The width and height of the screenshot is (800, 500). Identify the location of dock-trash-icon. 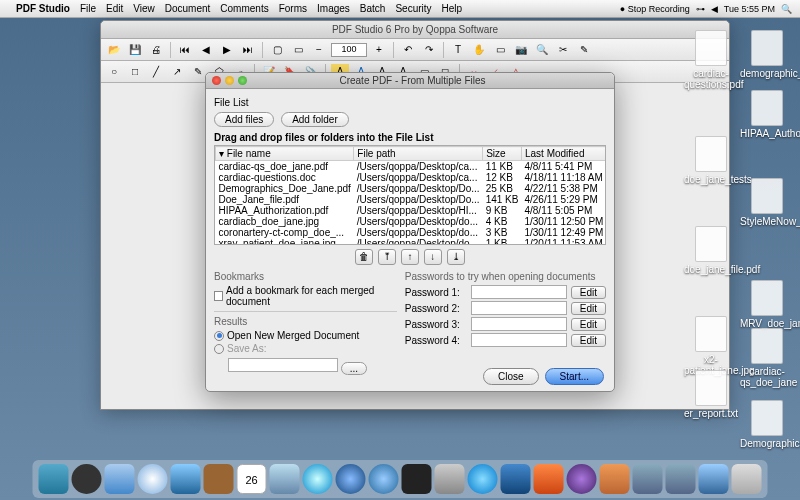
(747, 479).